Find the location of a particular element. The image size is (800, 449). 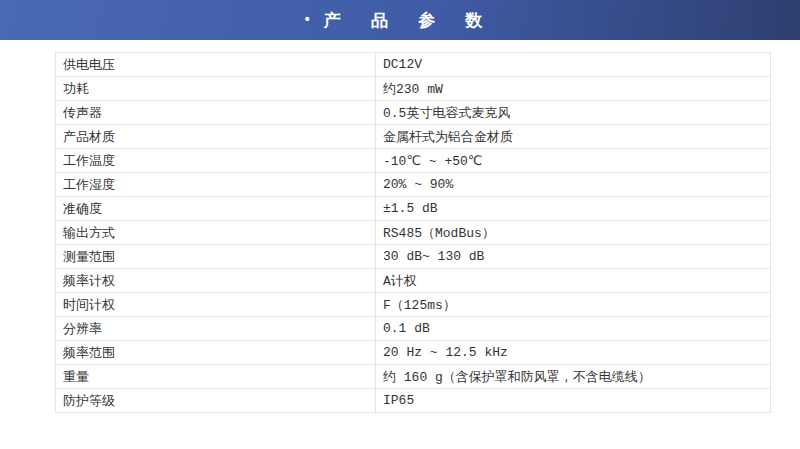

spec-label-cell: 防护等级 is located at coordinates (216, 401).